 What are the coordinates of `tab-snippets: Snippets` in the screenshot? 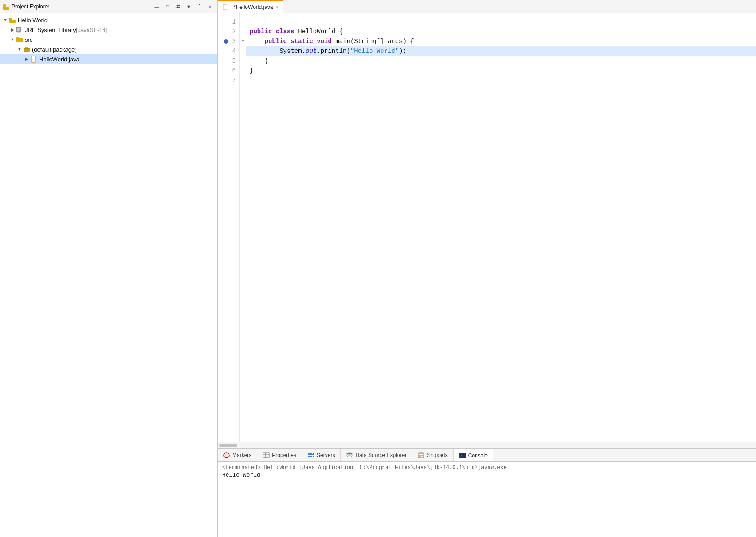 It's located at (433, 455).